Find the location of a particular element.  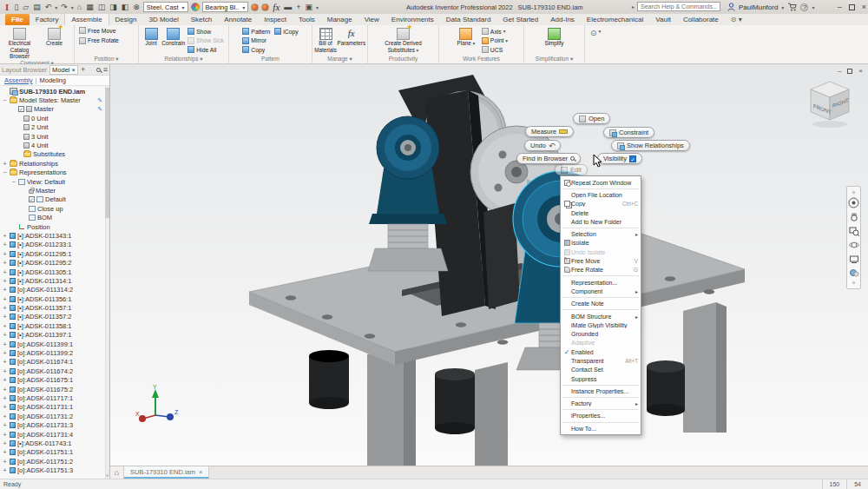

menu-item-contact-set: Contact Set is located at coordinates (601, 370).